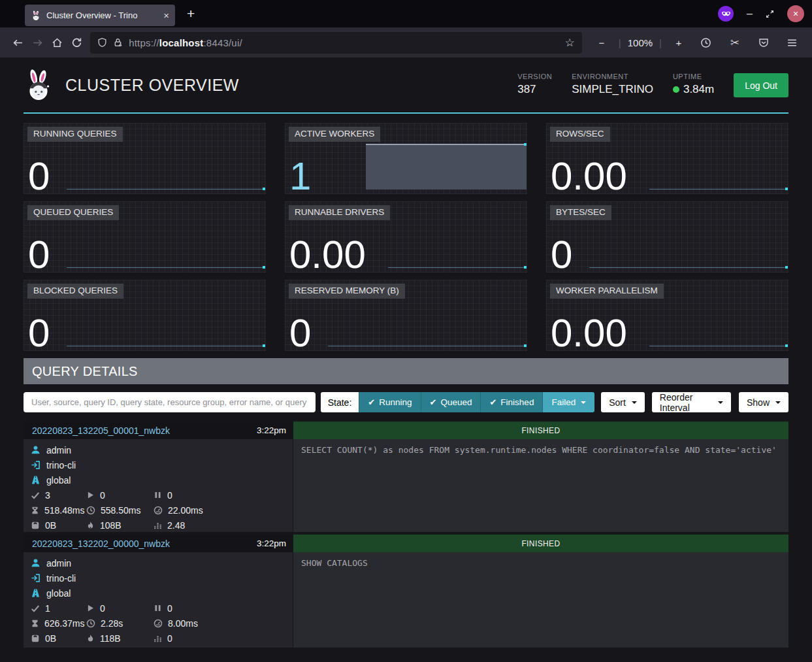 Image resolution: width=812 pixels, height=662 pixels. What do you see at coordinates (568, 403) in the screenshot?
I see `state-filter-failed-dropdown: Failed` at bounding box center [568, 403].